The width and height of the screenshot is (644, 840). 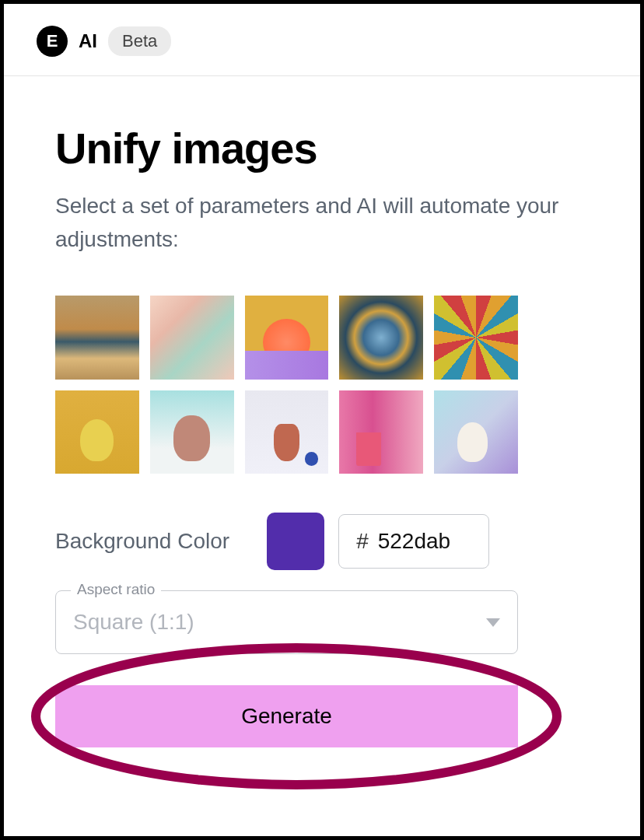 I want to click on hex-input, so click(x=425, y=541).